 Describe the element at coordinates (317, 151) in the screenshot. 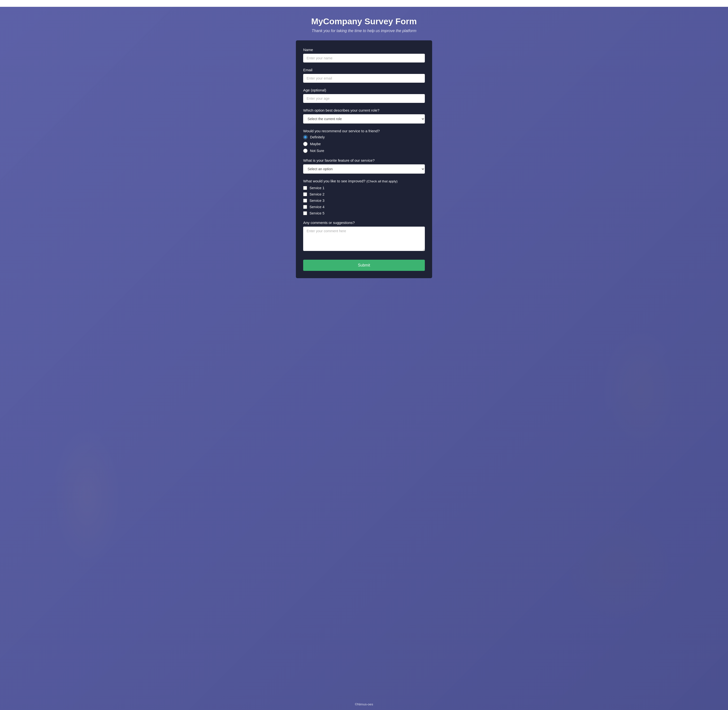

I see `radio-not-sure-label: Not Sure` at that location.